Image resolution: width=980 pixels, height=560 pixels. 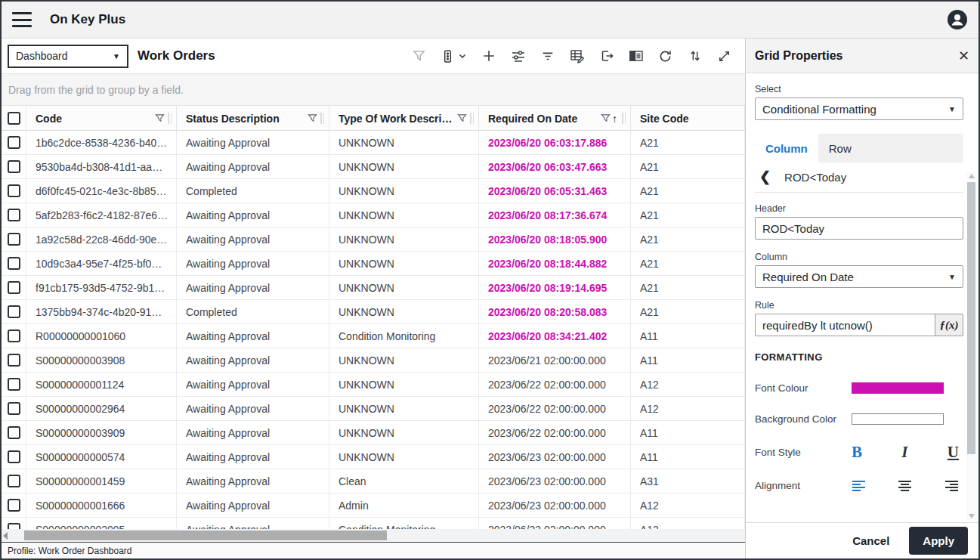 I want to click on property-select: Conditional Formatting ▼, so click(x=859, y=109).